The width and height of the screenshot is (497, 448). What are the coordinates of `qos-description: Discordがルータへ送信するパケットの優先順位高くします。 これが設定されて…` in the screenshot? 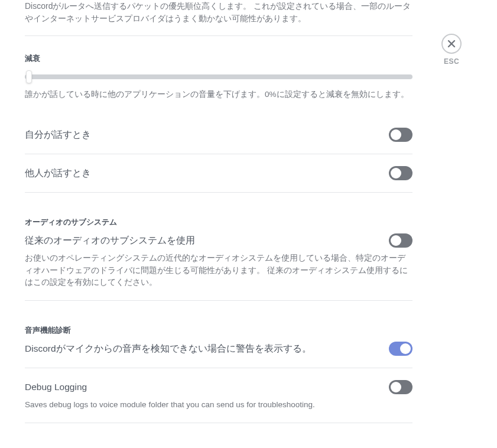 It's located at (219, 12).